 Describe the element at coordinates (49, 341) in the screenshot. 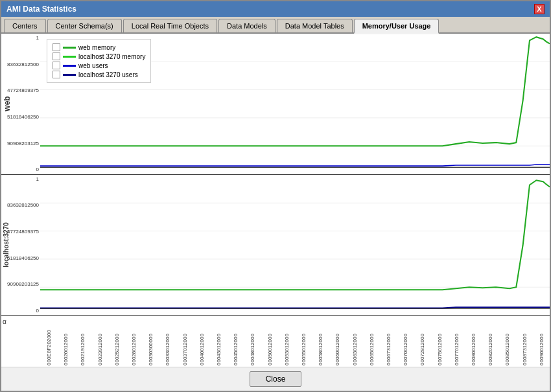

I see `x-label-0: 000E8F202000` at that location.